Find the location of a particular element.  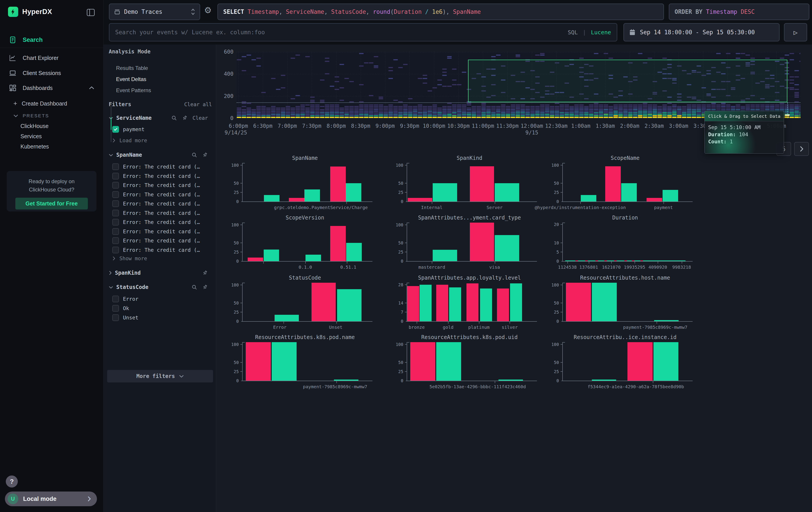

help-button: ? is located at coordinates (12, 481).